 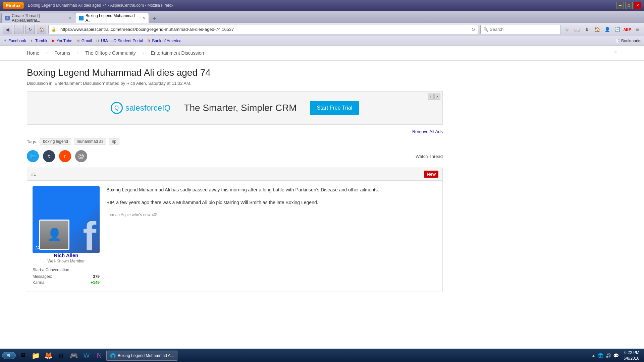 What do you see at coordinates (334, 108) in the screenshot?
I see `ad-cta-button: Start Free Trial` at bounding box center [334, 108].